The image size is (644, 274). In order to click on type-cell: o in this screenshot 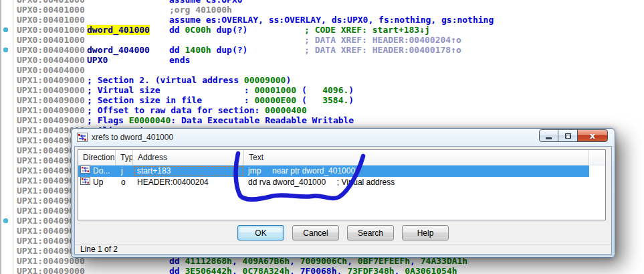, I will do `click(124, 182)`.